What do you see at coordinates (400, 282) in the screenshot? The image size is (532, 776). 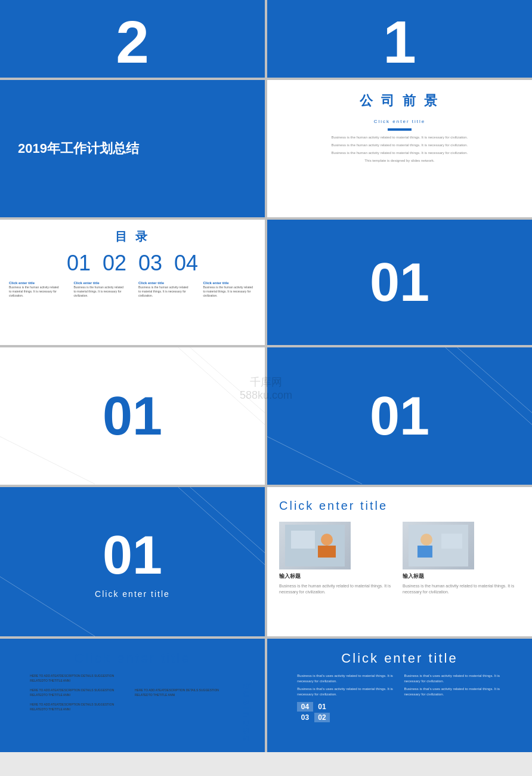 I see `slide-6: 01` at bounding box center [400, 282].